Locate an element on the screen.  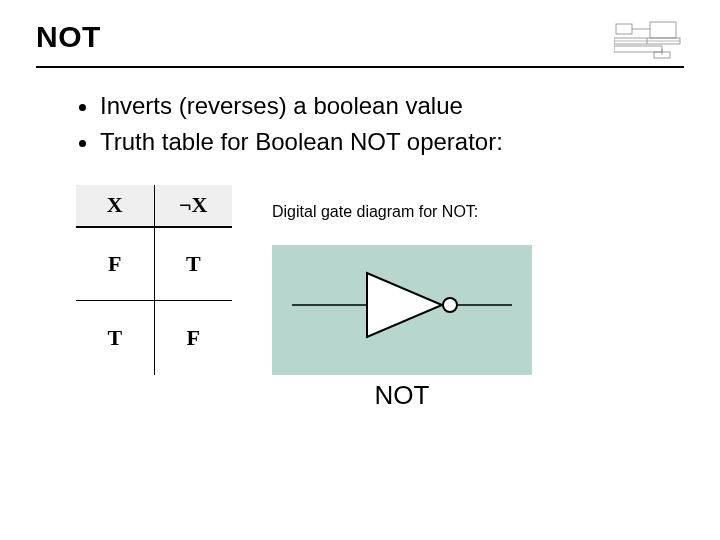
truth-table: X ¬X F T T F is located at coordinates (154, 280).